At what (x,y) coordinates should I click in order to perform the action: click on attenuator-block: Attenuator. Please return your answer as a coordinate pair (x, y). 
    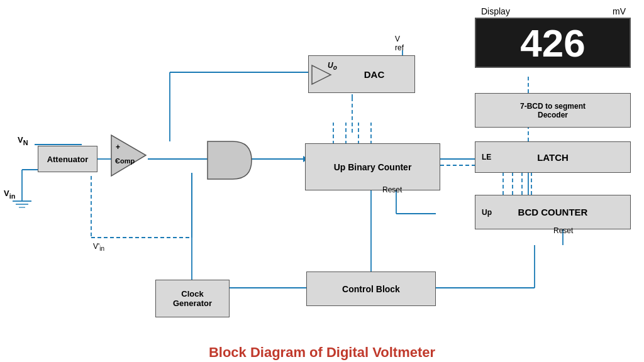
    Looking at the image, I should click on (68, 159).